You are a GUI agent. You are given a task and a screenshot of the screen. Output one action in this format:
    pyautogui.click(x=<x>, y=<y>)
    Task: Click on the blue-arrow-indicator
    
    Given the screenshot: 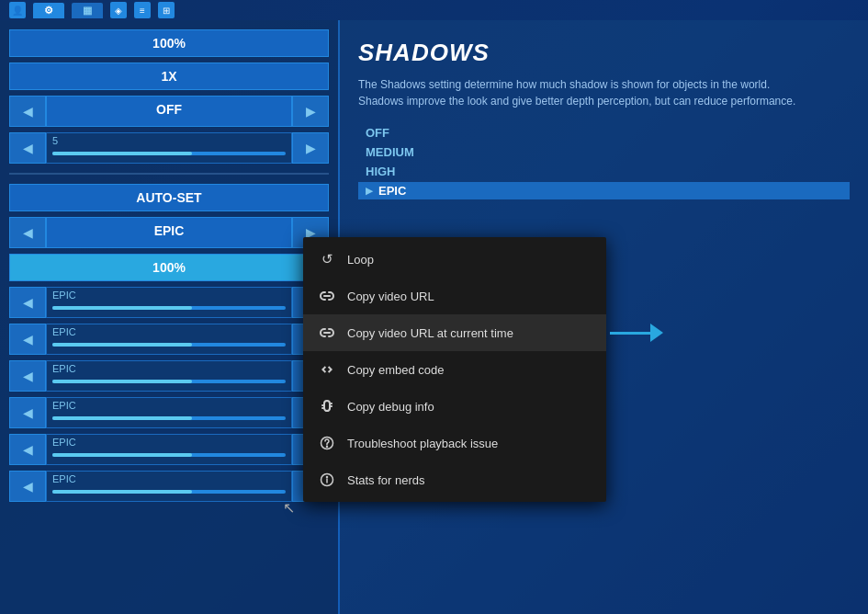 What is the action you would take?
    pyautogui.click(x=637, y=333)
    